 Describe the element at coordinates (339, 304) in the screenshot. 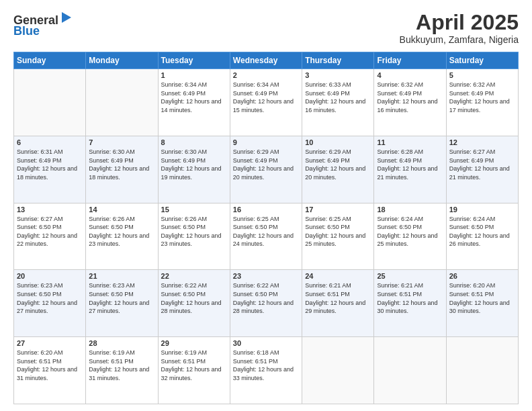

I see `day-cell: 24Sunrise: 6:21 AMSunset: 6:51 PMDayligh…` at that location.